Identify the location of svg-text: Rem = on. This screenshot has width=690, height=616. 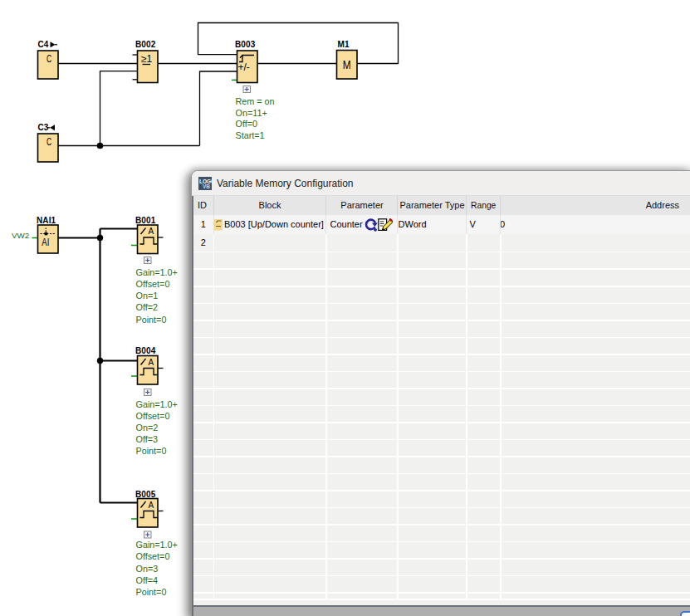
(256, 101).